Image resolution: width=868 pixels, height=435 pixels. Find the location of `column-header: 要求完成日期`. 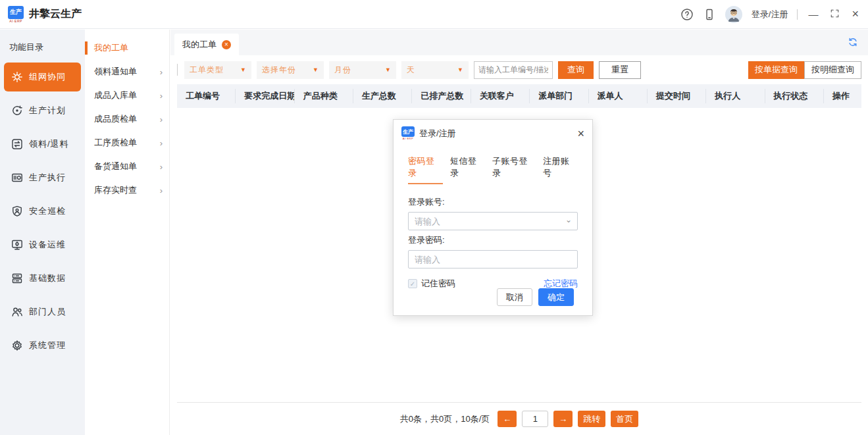

column-header: 要求完成日期 is located at coordinates (265, 96).